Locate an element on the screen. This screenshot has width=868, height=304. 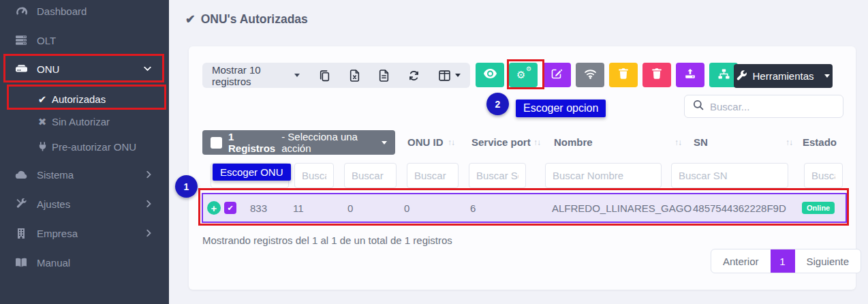
export-excel-button is located at coordinates (354, 76).